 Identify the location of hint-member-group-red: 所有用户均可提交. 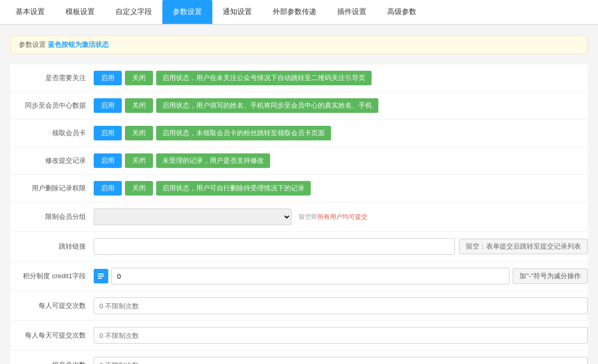
(342, 217).